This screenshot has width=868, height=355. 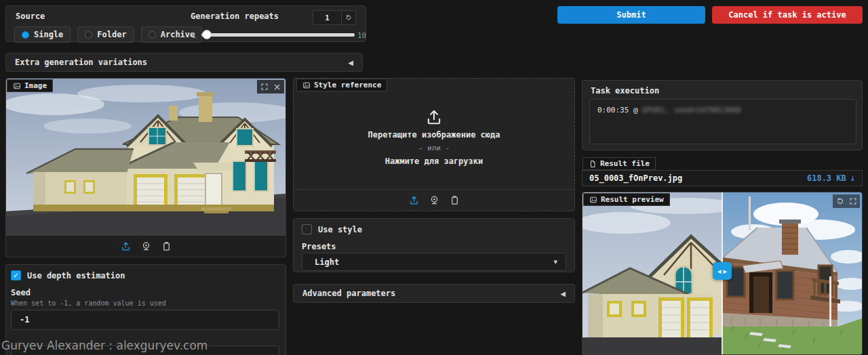 What do you see at coordinates (722, 274) in the screenshot?
I see `result-preview-panel: Result preview ◂ ▸` at bounding box center [722, 274].